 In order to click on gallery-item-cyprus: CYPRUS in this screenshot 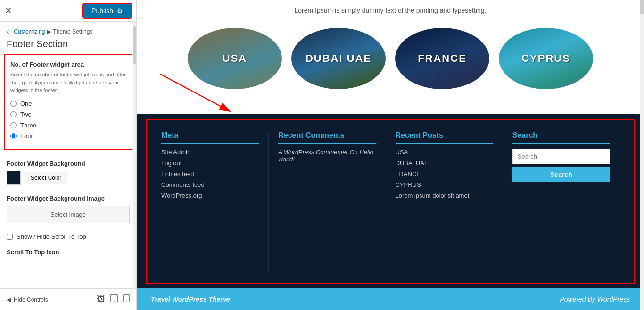, I will do `click(546, 59)`.